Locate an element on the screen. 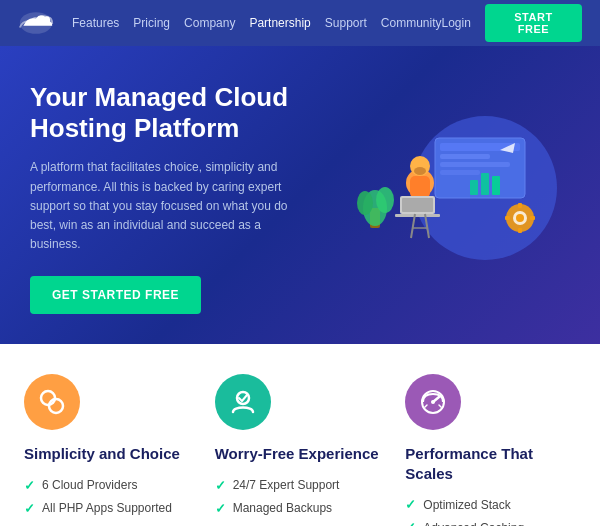  nav-links: Features Pricing Company Partnership Sup… is located at coordinates (257, 23).